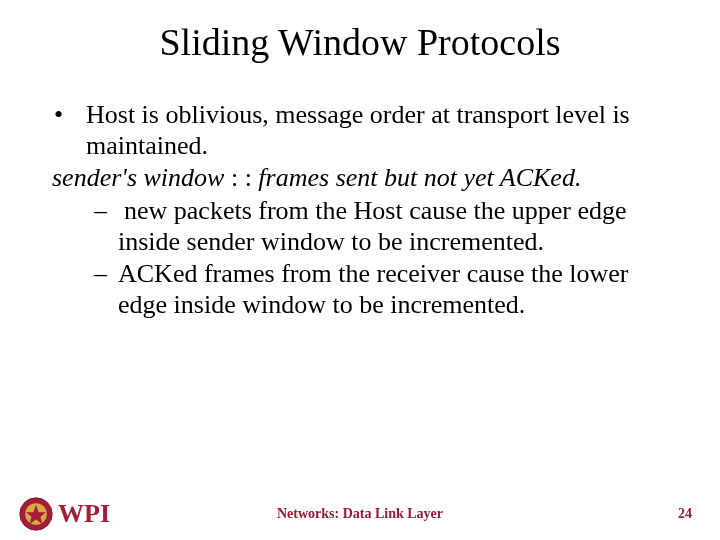  Describe the element at coordinates (395, 290) in the screenshot. I see `sub-bullet-text: ACKed frames from the receiver cause the…` at that location.